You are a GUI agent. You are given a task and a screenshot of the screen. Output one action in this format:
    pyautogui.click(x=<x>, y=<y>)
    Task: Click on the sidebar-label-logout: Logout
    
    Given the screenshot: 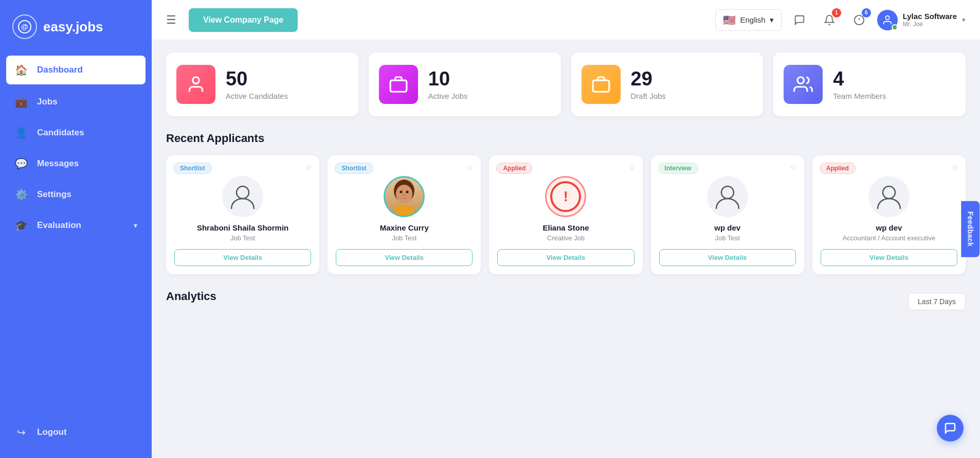 What is the action you would take?
    pyautogui.click(x=52, y=432)
    